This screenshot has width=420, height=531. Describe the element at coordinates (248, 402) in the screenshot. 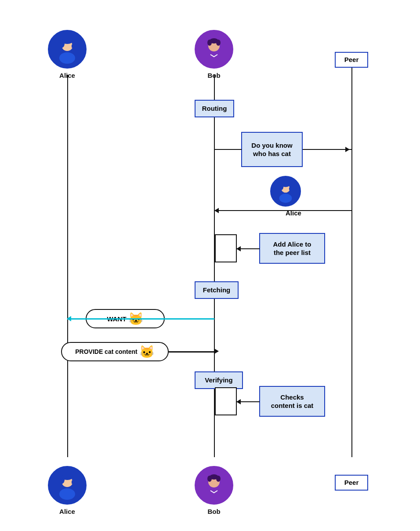

I see `checks-arrow` at that location.